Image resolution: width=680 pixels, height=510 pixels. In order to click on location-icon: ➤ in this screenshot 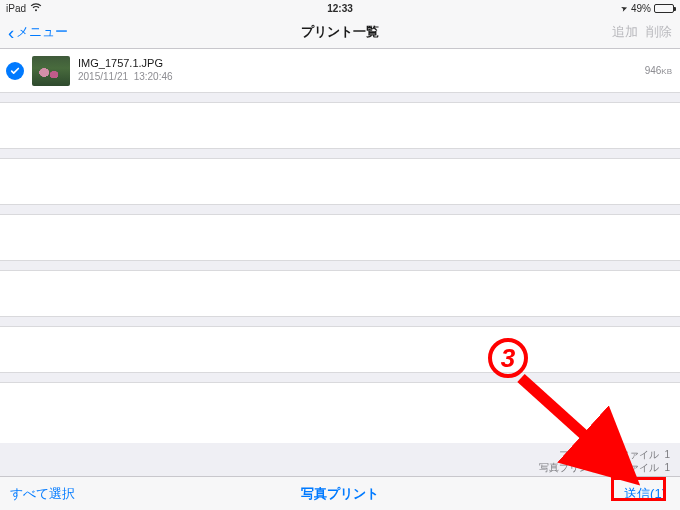, I will do `click(625, 8)`.